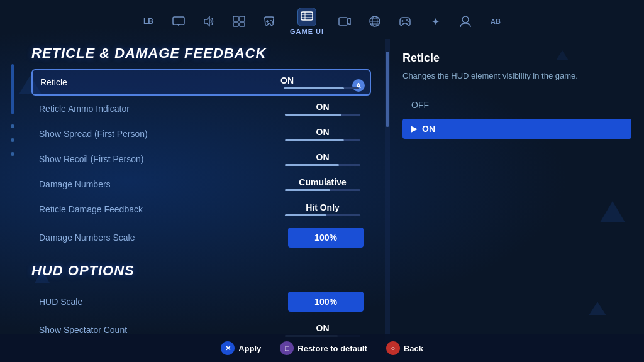 This screenshot has width=644, height=362. What do you see at coordinates (323, 190) in the screenshot?
I see `damage-numbers-bar` at bounding box center [323, 190].